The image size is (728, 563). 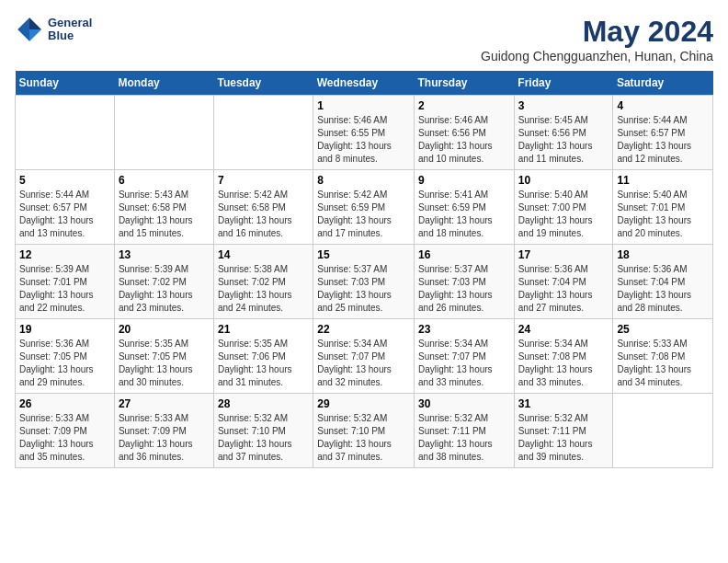 I want to click on day-number: 2, so click(x=464, y=106).